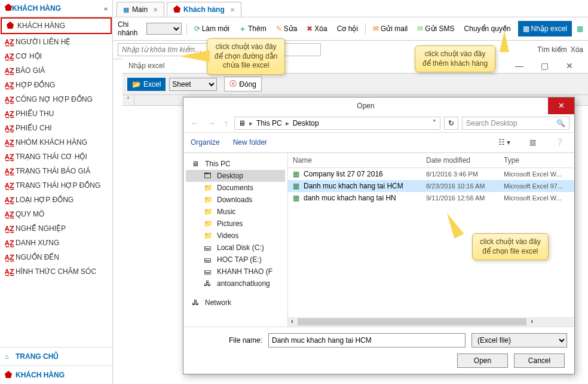  Describe the element at coordinates (56, 128) in the screenshot. I see `sidebar-item-phieu-chi: A̲Z̲PHIẾU CHI` at that location.